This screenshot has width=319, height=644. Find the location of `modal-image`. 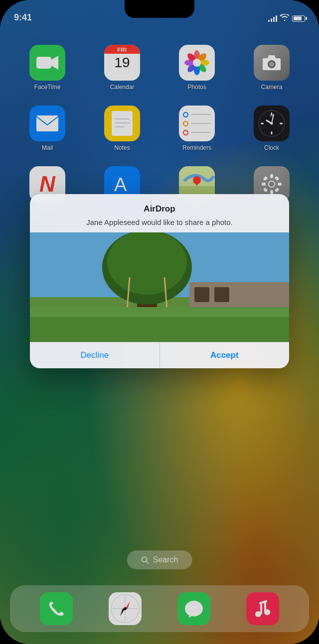

modal-image is located at coordinates (160, 287).